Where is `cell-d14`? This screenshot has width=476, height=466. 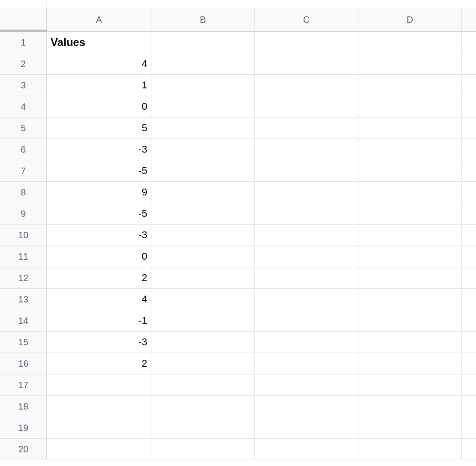
cell-d14 is located at coordinates (410, 321).